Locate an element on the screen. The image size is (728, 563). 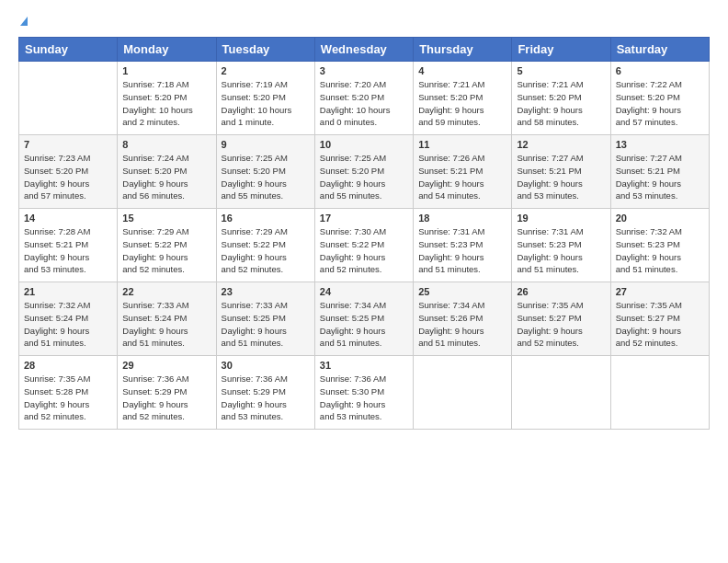
day-info-line: Sunrise: 7:23 AM is located at coordinates (57, 158).